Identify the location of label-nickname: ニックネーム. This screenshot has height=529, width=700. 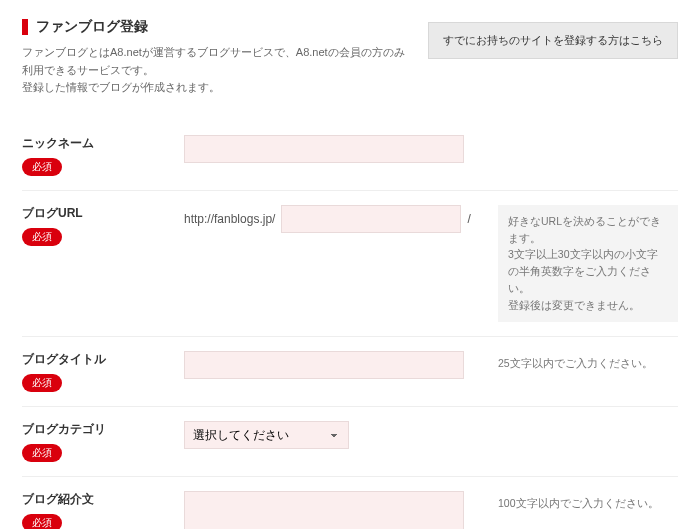
(97, 144).